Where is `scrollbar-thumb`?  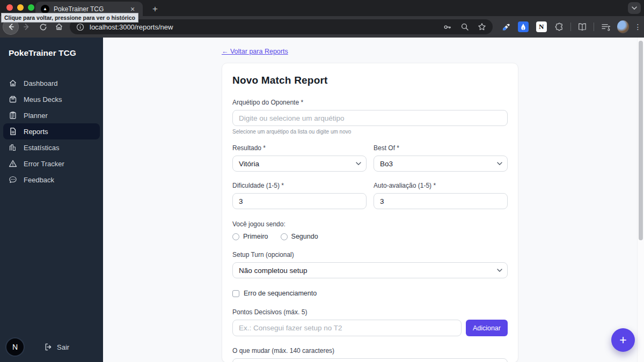
scrollbar-thumb is located at coordinates (641, 141).